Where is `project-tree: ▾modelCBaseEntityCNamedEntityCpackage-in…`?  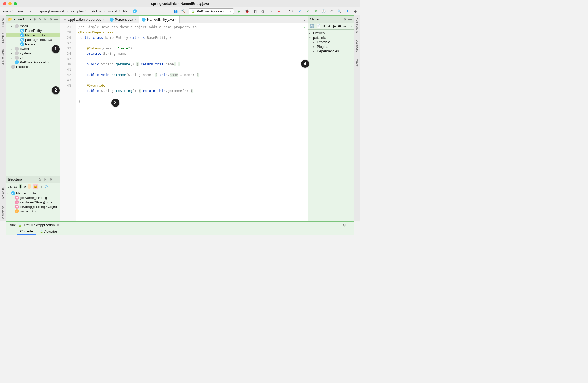
project-tree: ▾modelCBaseEntityCNamedEntityCpackage-in… is located at coordinates (33, 99).